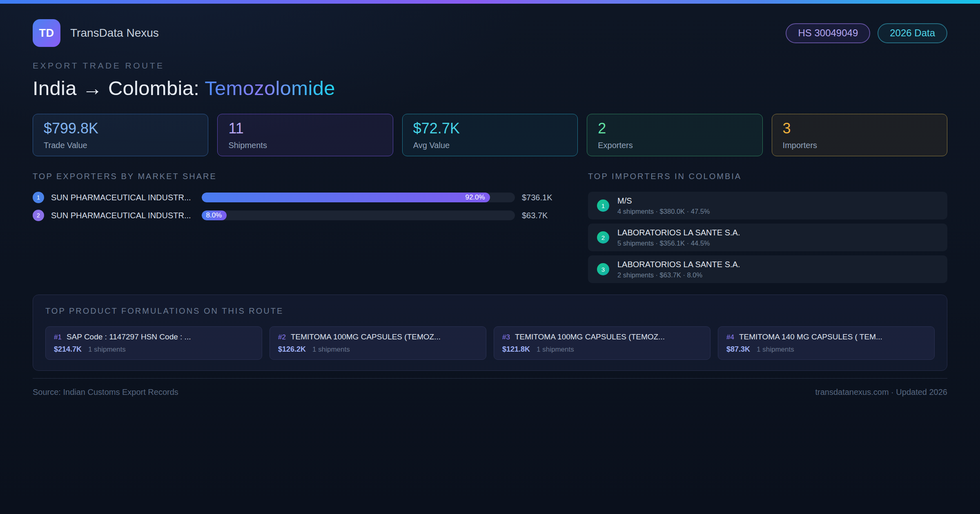  I want to click on header: TD TransData Nexus HS 30049049 2026 Data, so click(490, 33).